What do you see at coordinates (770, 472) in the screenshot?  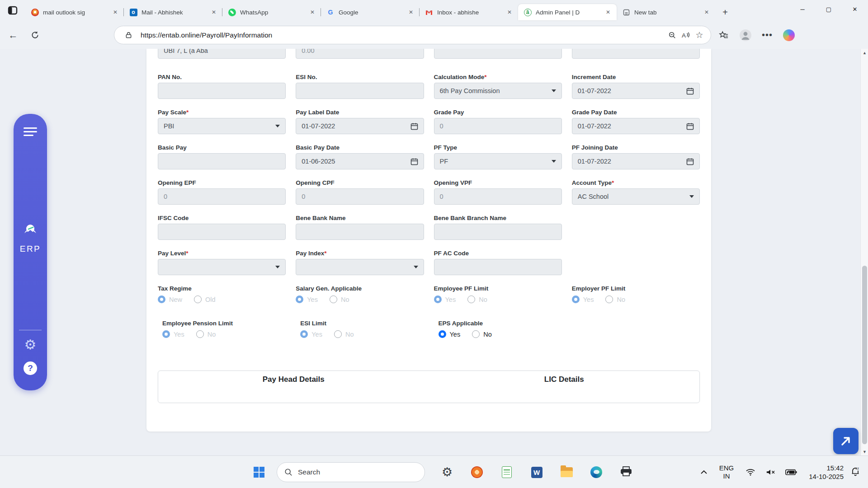 I see `volume-muted-icon` at bounding box center [770, 472].